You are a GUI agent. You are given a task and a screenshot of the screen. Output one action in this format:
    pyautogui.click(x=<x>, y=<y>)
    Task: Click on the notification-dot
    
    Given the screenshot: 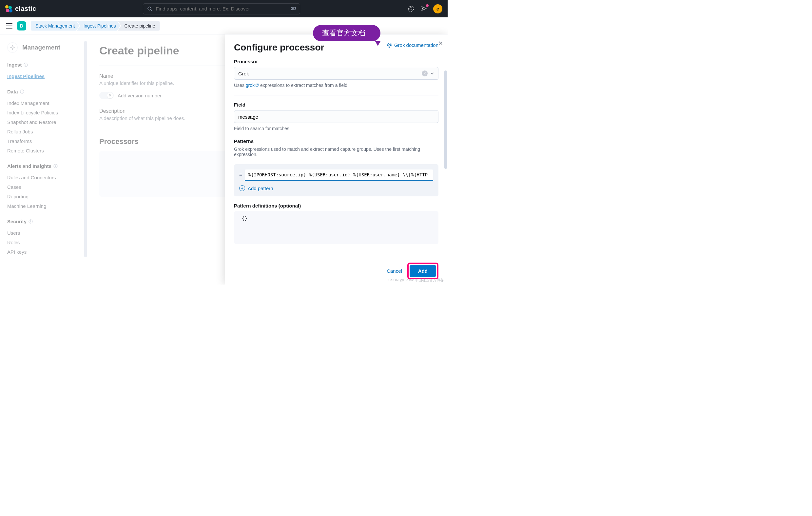 What is the action you would take?
    pyautogui.click(x=427, y=5)
    